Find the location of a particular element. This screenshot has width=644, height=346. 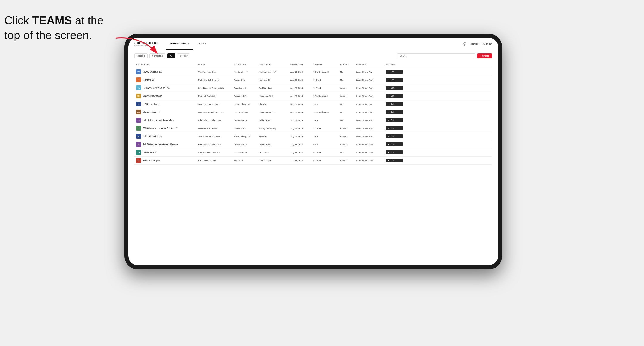

col-gender: GENDER is located at coordinates (348, 65).